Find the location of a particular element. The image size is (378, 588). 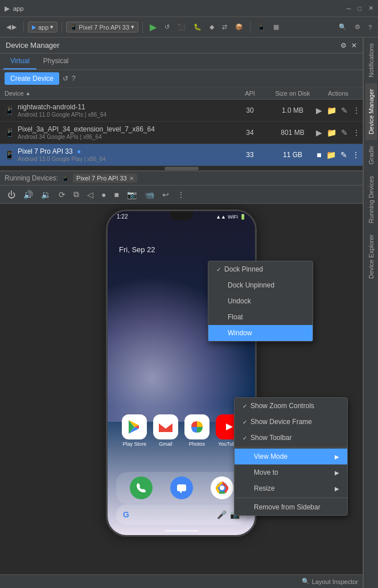

phone-search-bar: G 🎤 📷 is located at coordinates (181, 515).